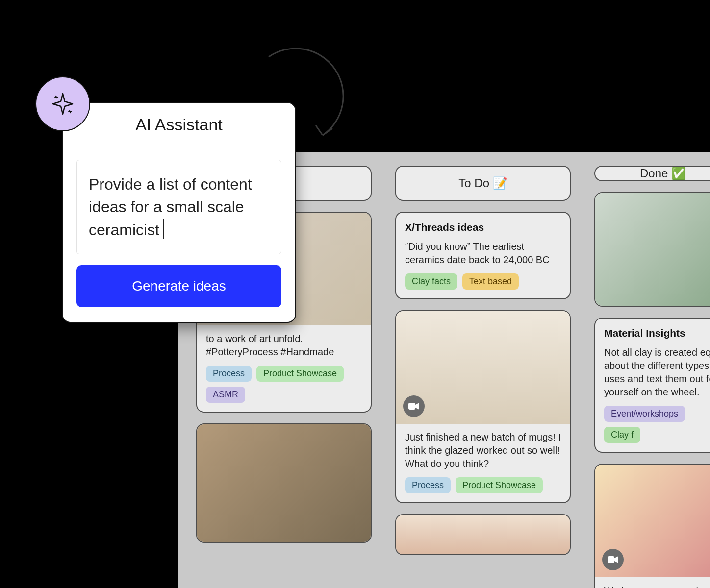 The height and width of the screenshot is (588, 710). What do you see at coordinates (657, 372) in the screenshot?
I see `card-body: Not all clay is created equ about the di…` at bounding box center [657, 372].